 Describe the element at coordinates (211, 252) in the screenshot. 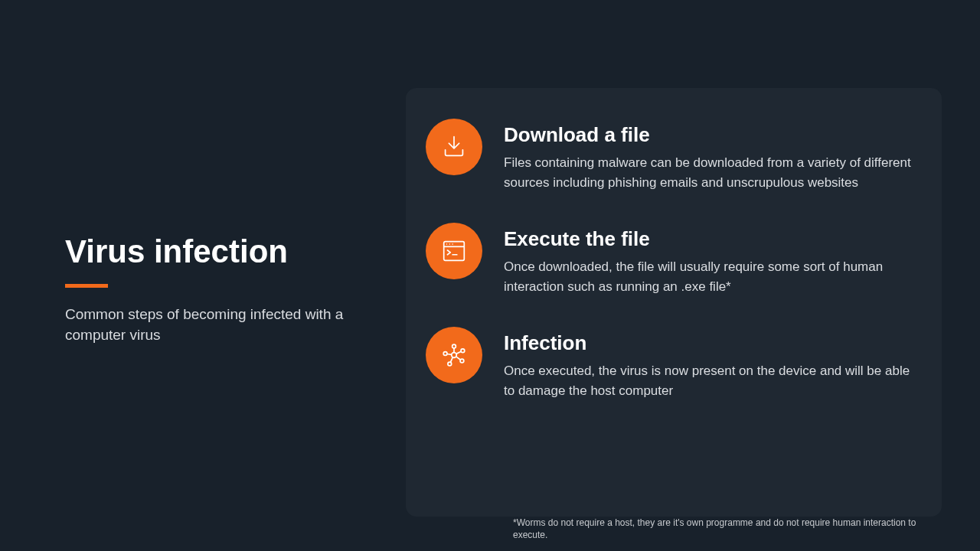

I see `page-title: Virus infection` at that location.